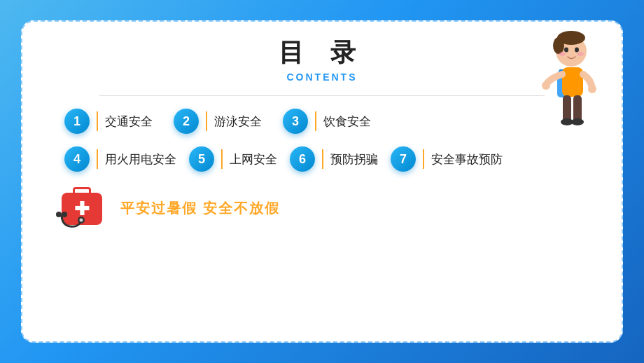  Describe the element at coordinates (253, 160) in the screenshot. I see `item-label-r2-2: 上网安全` at that location.